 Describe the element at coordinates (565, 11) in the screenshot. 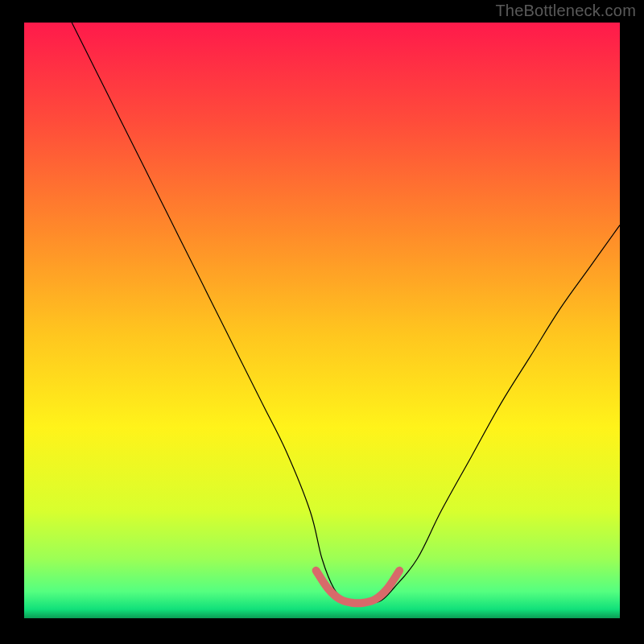

I see `watermark-label: TheBottleneck.com` at that location.